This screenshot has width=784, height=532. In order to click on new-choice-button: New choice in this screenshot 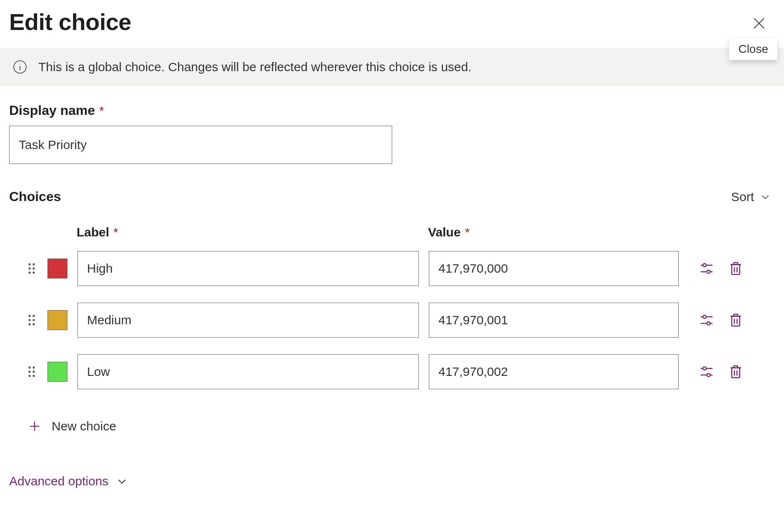, I will do `click(72, 426)`.